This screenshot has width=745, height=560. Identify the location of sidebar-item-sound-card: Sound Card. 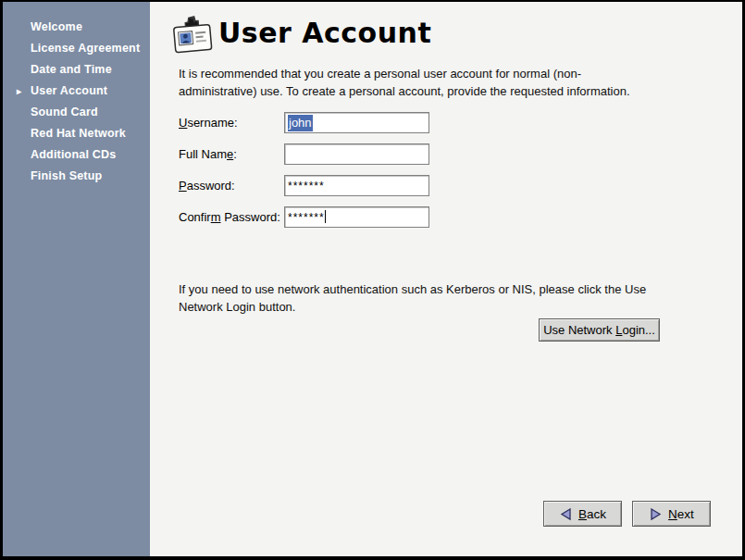
(76, 113).